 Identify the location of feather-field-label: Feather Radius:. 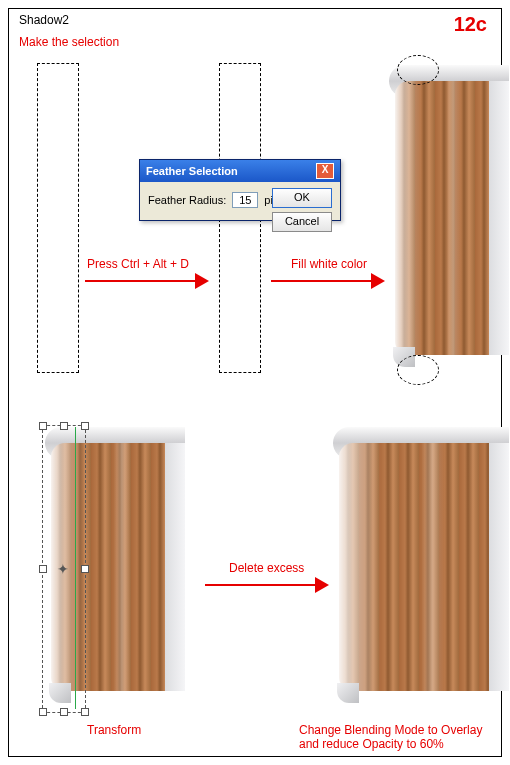
(187, 200).